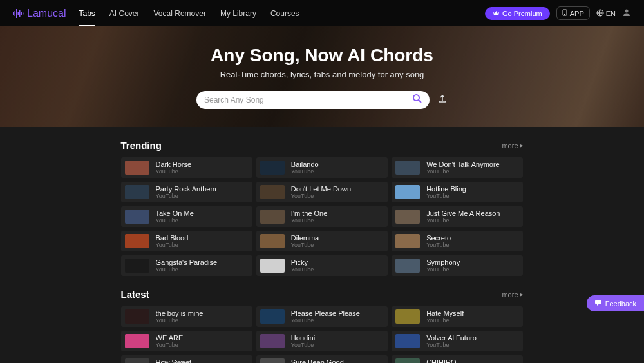 The height and width of the screenshot is (363, 644). Describe the element at coordinates (600, 14) in the screenshot. I see `globe-icon` at that location.